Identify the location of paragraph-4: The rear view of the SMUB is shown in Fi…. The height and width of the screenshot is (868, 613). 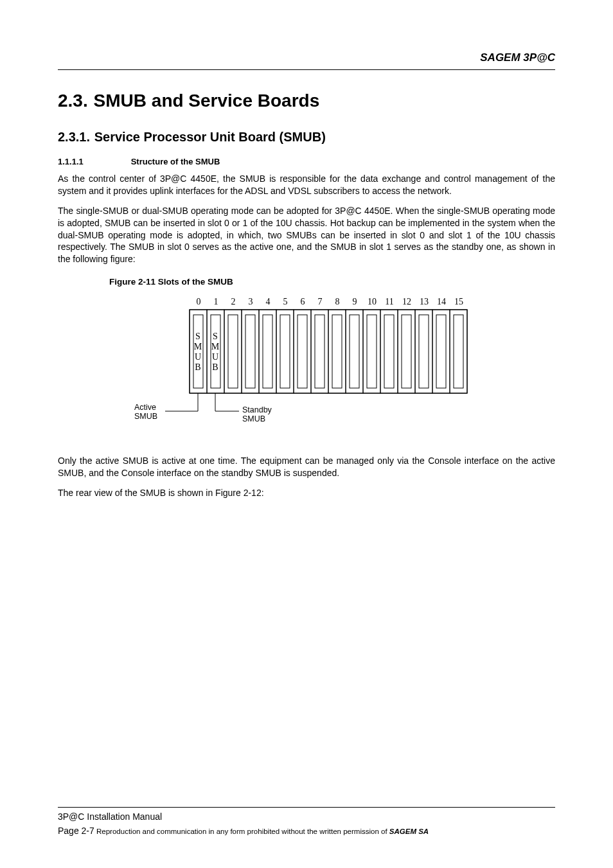
(306, 493).